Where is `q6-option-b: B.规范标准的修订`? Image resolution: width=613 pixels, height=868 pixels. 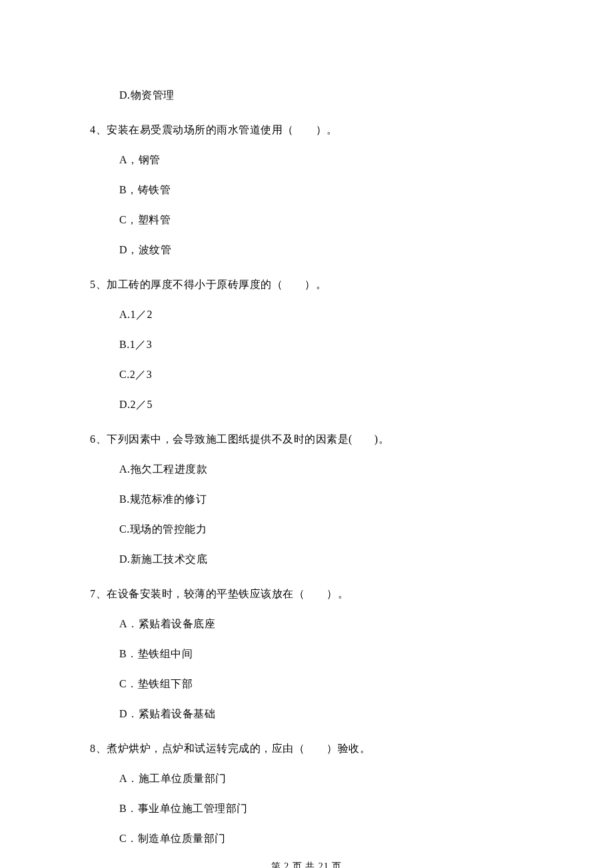
q6-option-b: B.规范标准的修订 is located at coordinates (321, 499).